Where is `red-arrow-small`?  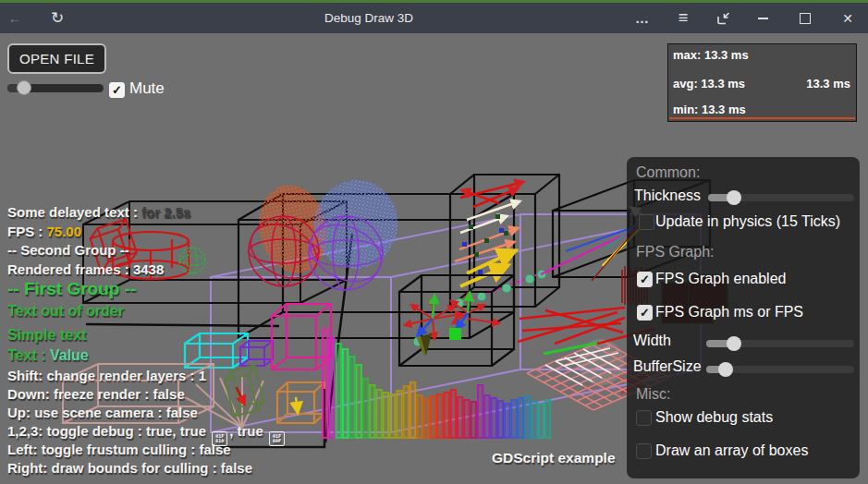 red-arrow-small is located at coordinates (240, 395).